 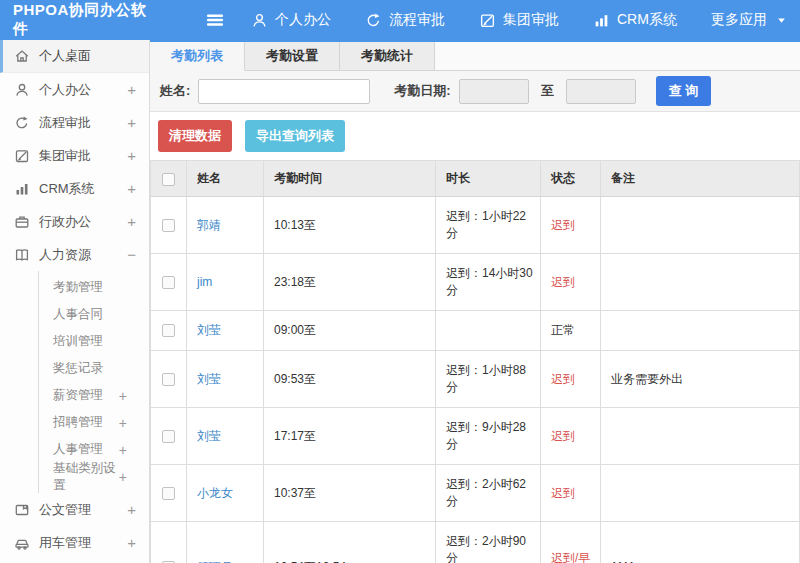 What do you see at coordinates (74, 90) in the screenshot?
I see `sidebar-item-personal-office: 个人办公+` at bounding box center [74, 90].